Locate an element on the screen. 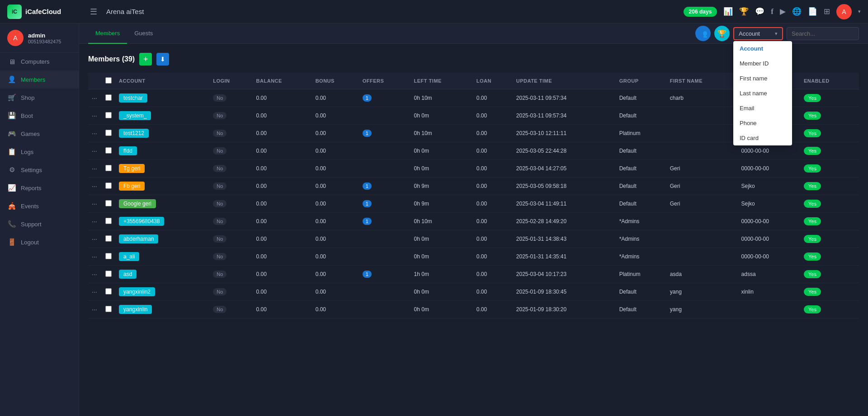 Image resolution: width=868 pixels, height=416 pixels. members-icon-btn: 👥 is located at coordinates (703, 33).